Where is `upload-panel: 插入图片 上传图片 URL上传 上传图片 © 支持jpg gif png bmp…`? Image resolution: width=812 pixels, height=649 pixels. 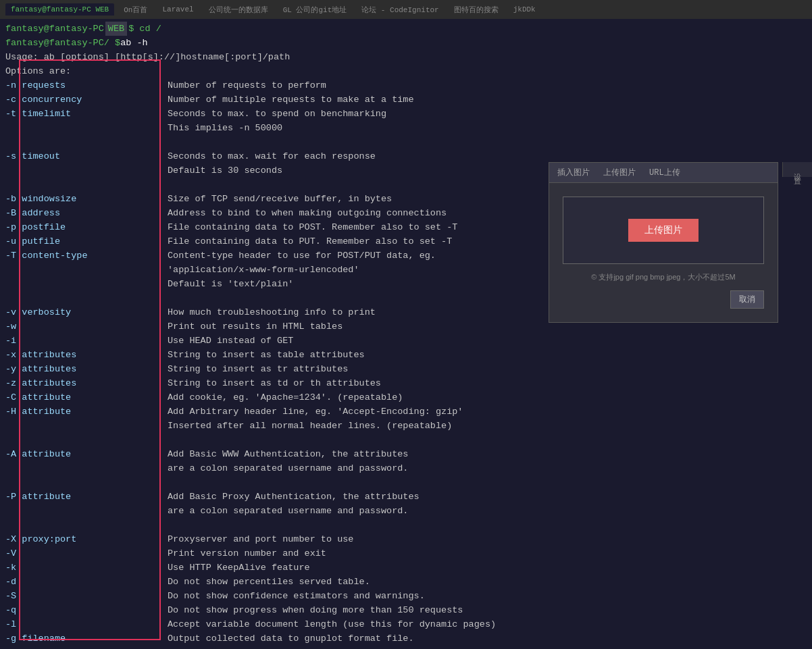
upload-panel: 插入图片 上传图片 URL上传 上传图片 © 支持jpg gif png bmp… is located at coordinates (663, 242).